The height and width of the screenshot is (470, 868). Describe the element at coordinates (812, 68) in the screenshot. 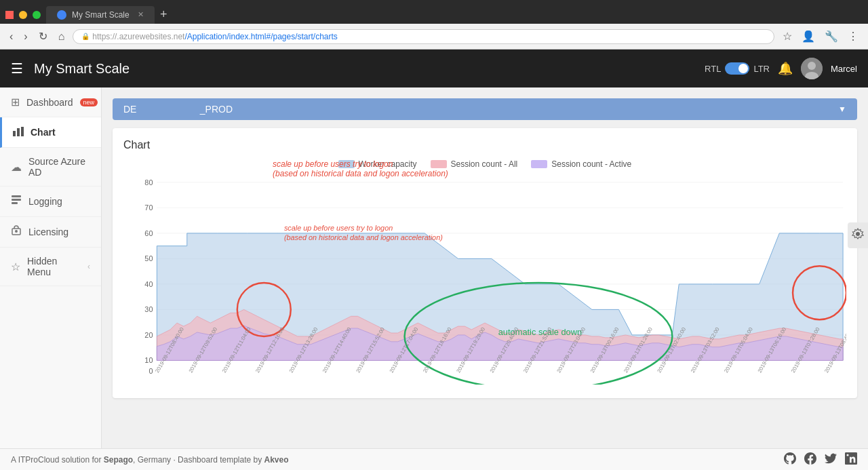

I see `user-avatar` at that location.